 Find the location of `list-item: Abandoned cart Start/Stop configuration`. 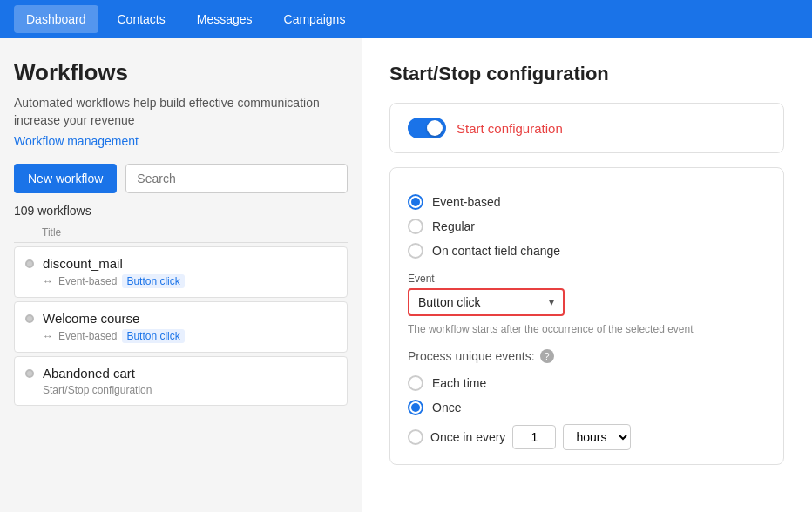

list-item: Abandoned cart Start/Stop configuration is located at coordinates (181, 381).